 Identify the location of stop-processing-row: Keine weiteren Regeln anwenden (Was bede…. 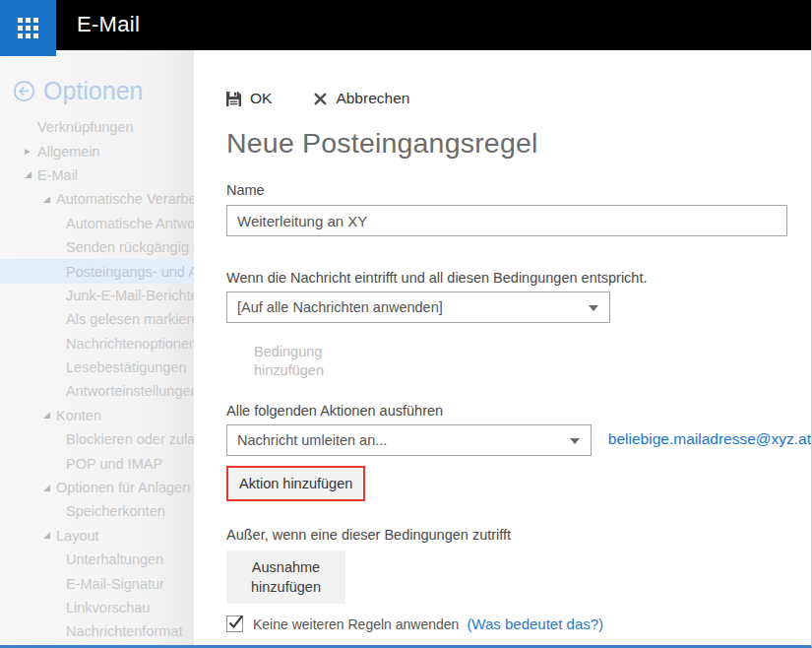
(519, 624).